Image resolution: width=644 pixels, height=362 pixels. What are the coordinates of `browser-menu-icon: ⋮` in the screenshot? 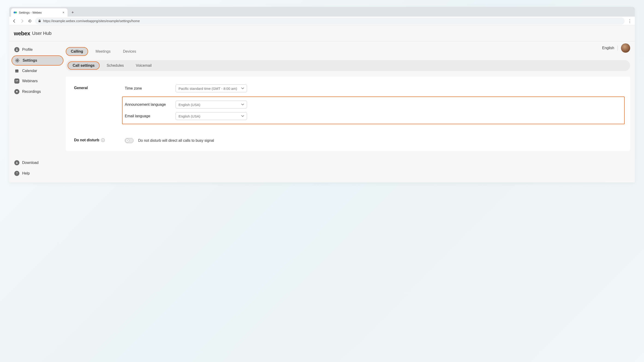 It's located at (630, 21).